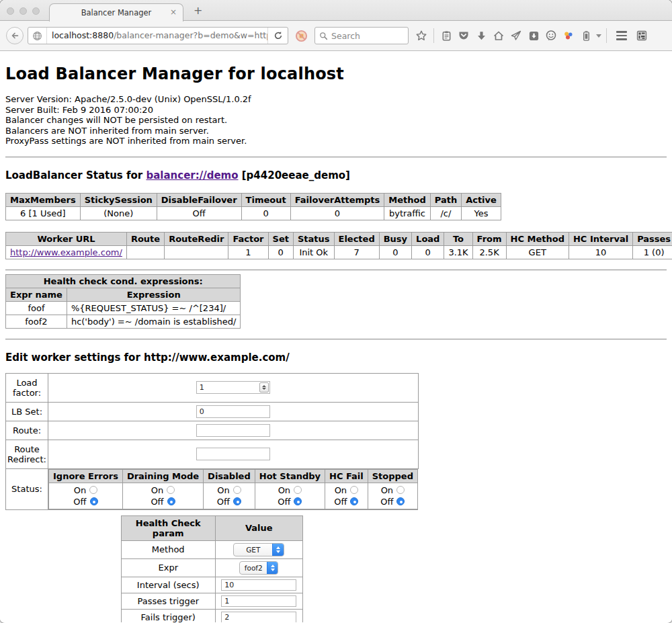 This screenshot has height=623, width=672. What do you see at coordinates (421, 36) in the screenshot?
I see `bookmark-button` at bounding box center [421, 36].